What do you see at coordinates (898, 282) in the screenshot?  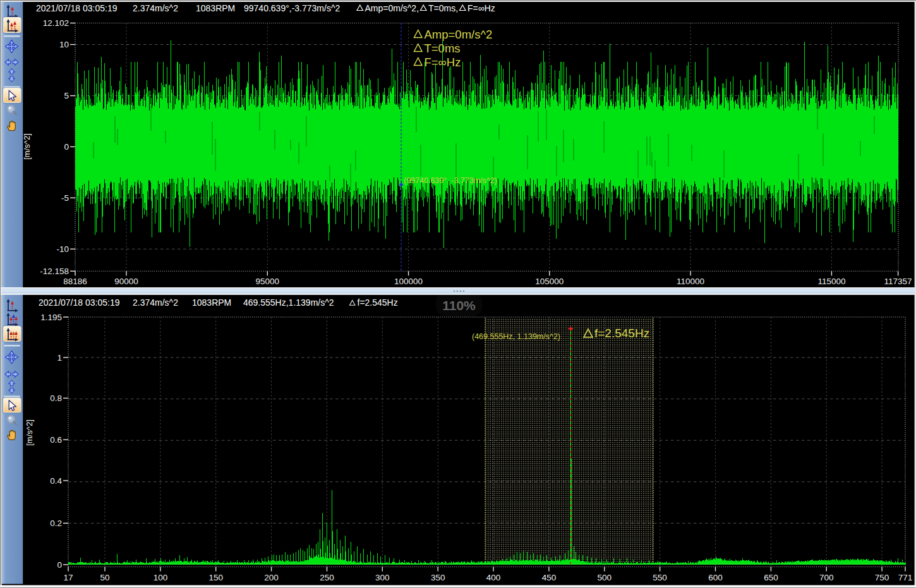 I see `svg-text: 117357` at bounding box center [898, 282].